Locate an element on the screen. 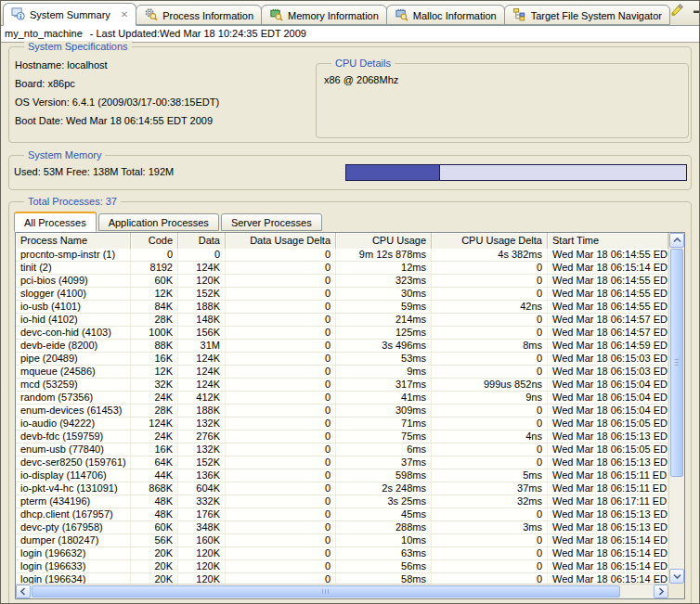  table-row: login (196632)20K120K063ms0Wed Mar 18 06… is located at coordinates (342, 554).